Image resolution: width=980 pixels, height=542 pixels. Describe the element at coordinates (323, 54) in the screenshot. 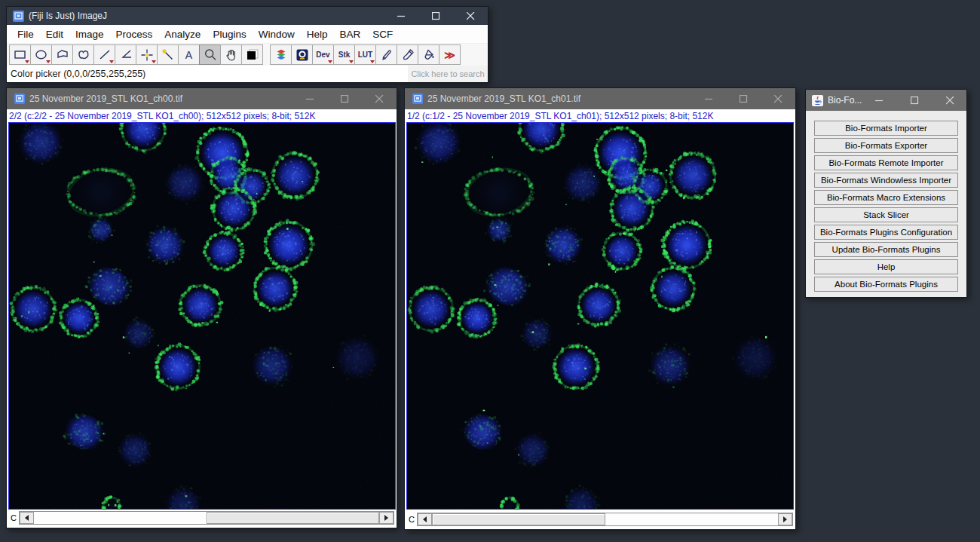

I see `dev-menu-label: Dev` at that location.